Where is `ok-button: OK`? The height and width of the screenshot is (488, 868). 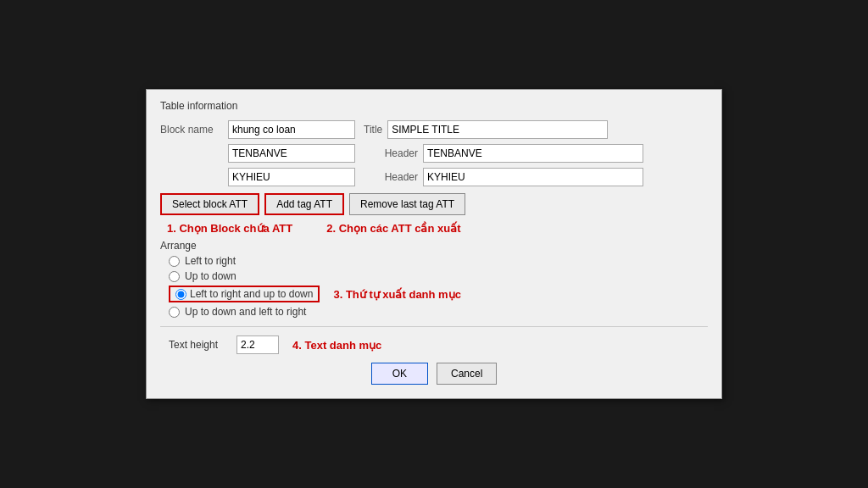 ok-button: OK is located at coordinates (400, 374).